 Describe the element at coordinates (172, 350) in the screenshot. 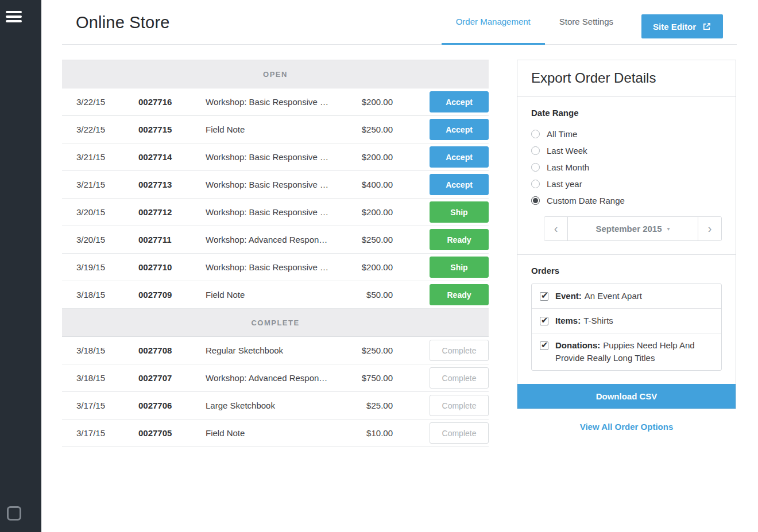

I see `order-number: 0027708` at that location.